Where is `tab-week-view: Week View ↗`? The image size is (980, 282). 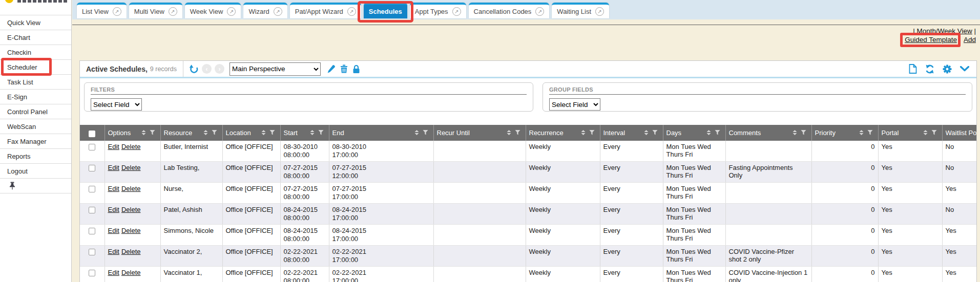
tab-week-view: Week View ↗ is located at coordinates (213, 10).